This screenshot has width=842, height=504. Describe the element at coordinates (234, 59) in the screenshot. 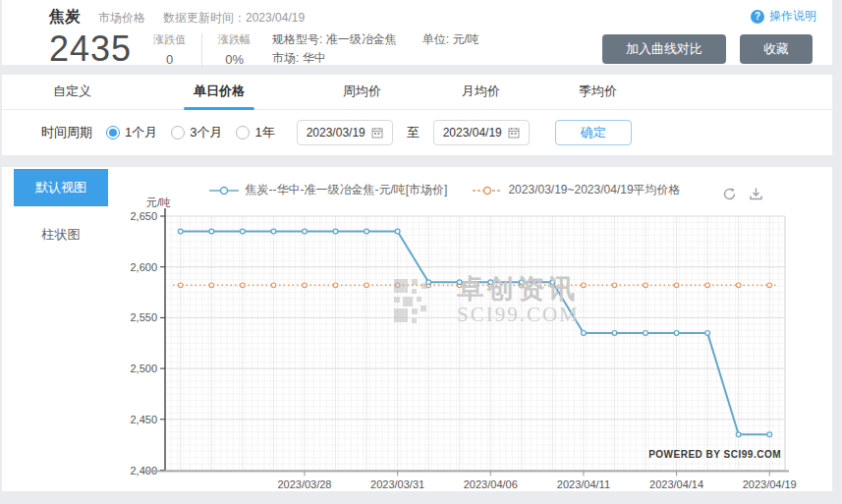

I see `change-pct: 0%` at that location.